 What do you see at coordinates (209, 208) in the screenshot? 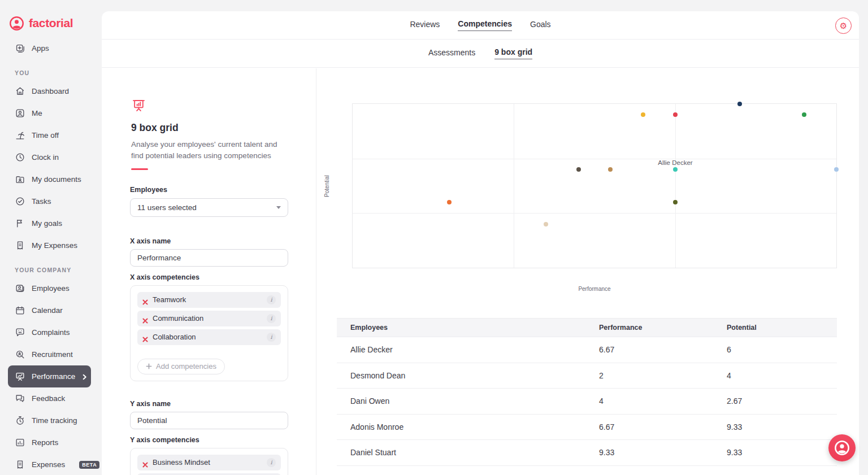
I see `employees-select: 11 users selected` at bounding box center [209, 208].